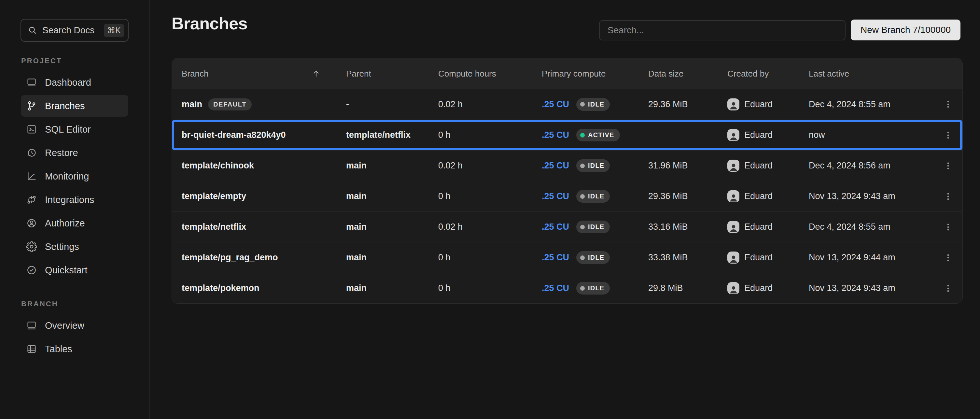 Image resolution: width=980 pixels, height=419 pixels. What do you see at coordinates (68, 83) in the screenshot?
I see `sidebar-item-label: Dashboard` at bounding box center [68, 83].